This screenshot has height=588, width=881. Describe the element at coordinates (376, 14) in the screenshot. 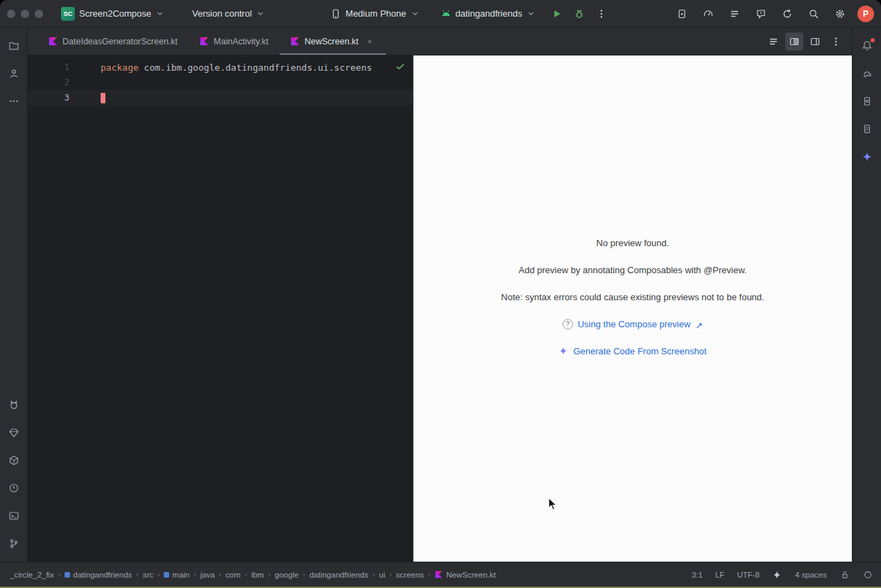

I see `device-selector-label: Medium Phone` at that location.